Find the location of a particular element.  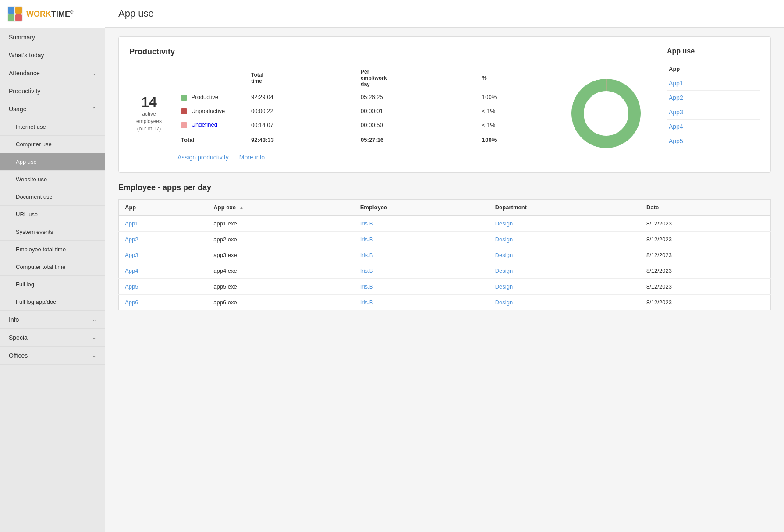

table-row: App4 app4.exe Iris.B Design 8/12/2023 is located at coordinates (445, 271).